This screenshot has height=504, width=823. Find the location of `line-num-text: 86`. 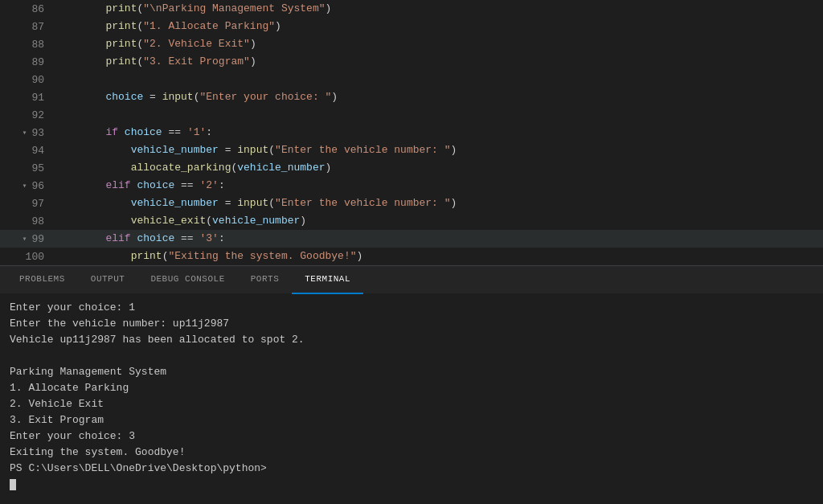

line-num-text: 86 is located at coordinates (38, 10).